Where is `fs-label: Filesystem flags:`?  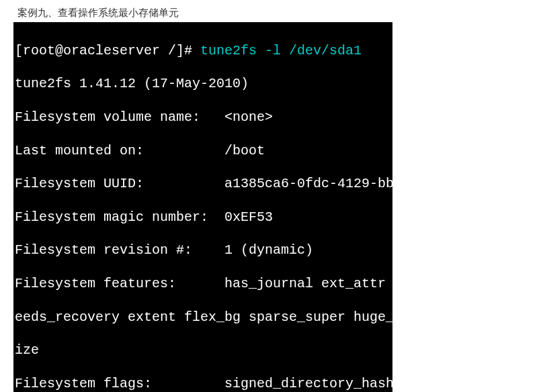 fs-label: Filesystem flags: is located at coordinates (120, 384).